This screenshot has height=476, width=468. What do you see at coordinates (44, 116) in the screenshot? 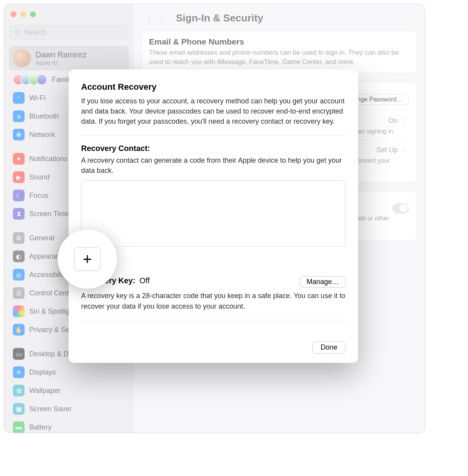
I see `sidebar-item-label: Bluetooth` at bounding box center [44, 116].